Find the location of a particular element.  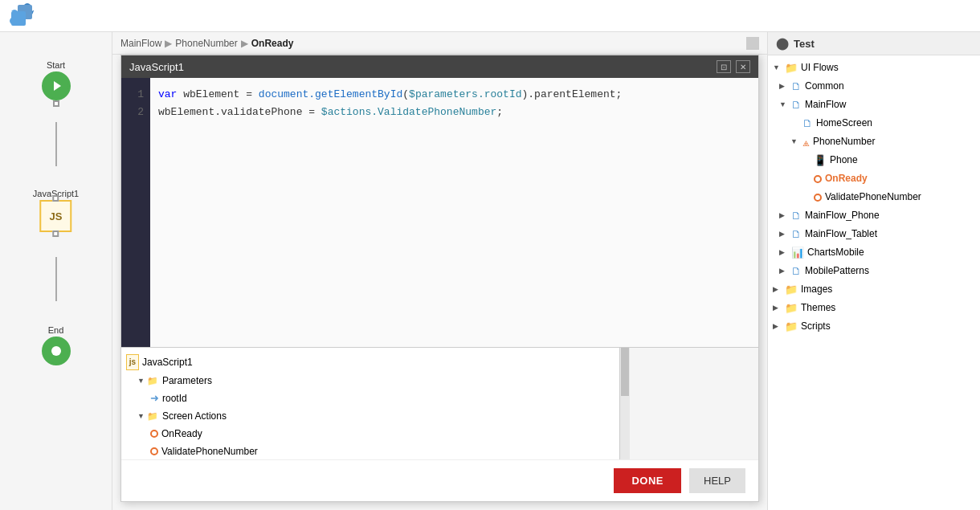

modal-title: JavaScript1 is located at coordinates (157, 67).